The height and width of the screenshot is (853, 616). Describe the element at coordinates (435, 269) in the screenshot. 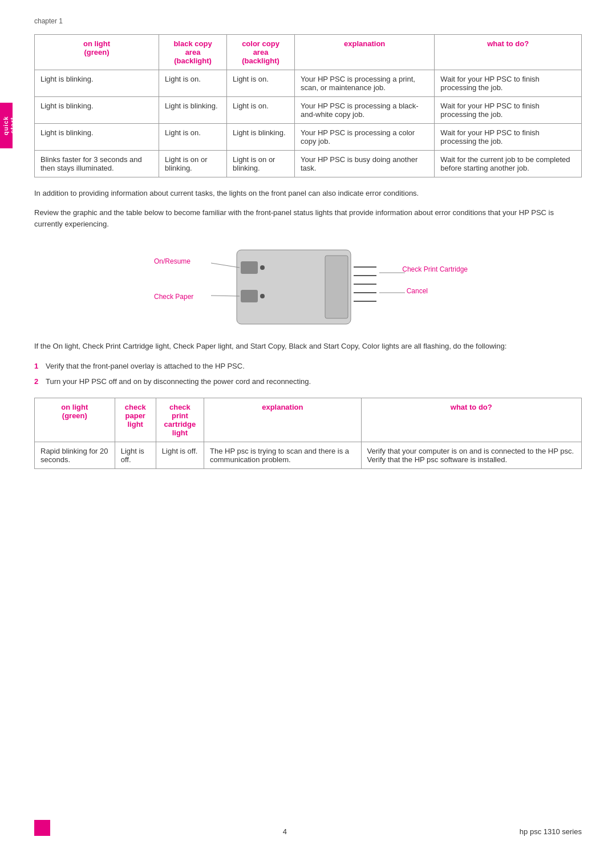

I see `label-check-print-cartridge: Check Print Cartridge` at that location.